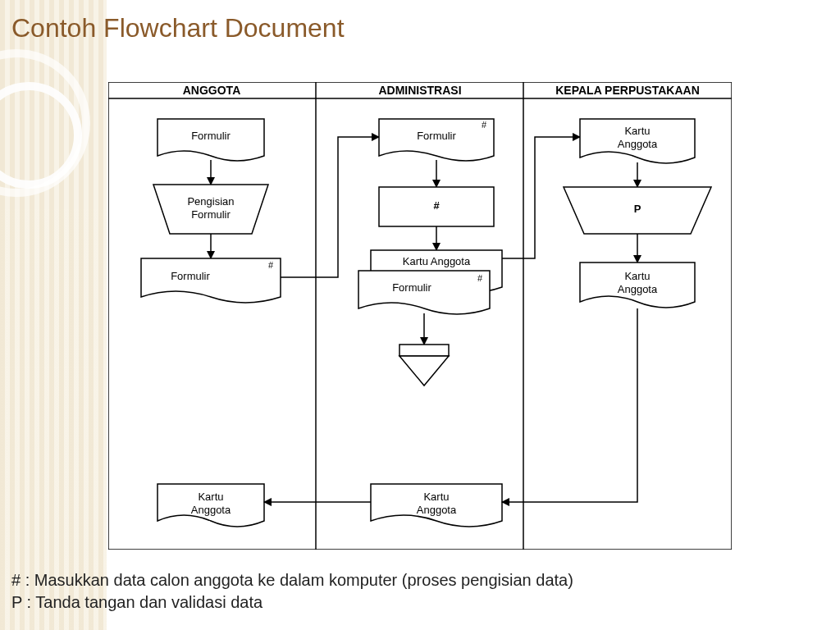 Image resolution: width=840 pixels, height=630 pixels. Describe the element at coordinates (436, 205) in the screenshot. I see `admin-process-hash-label: #` at that location.